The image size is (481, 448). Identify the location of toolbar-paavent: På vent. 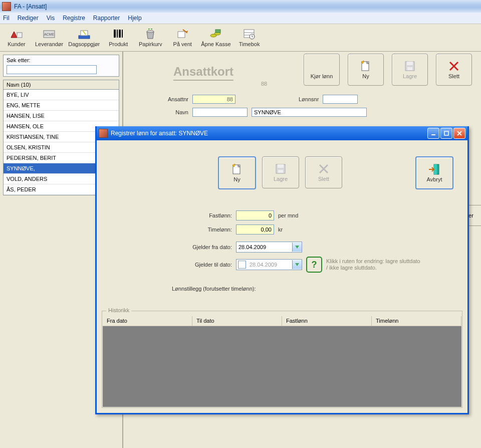
(182, 38).